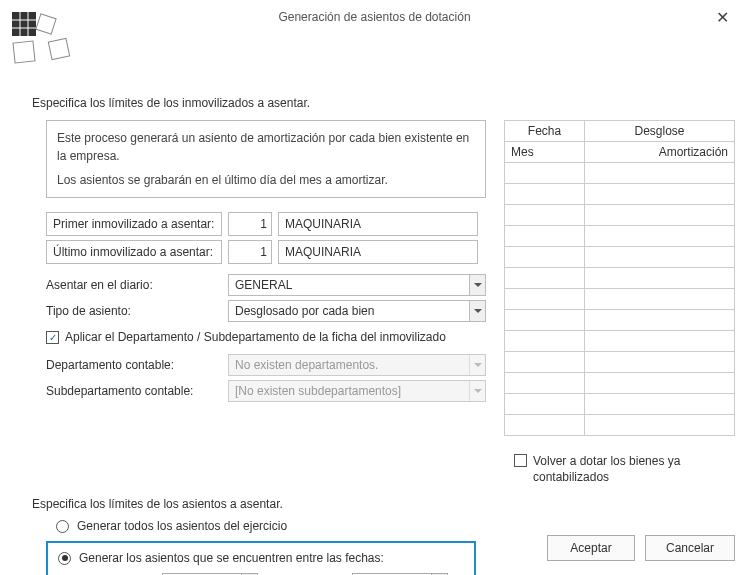  Describe the element at coordinates (266, 159) in the screenshot. I see `info-box: Este proceso generará un asiento de amor…` at that location.